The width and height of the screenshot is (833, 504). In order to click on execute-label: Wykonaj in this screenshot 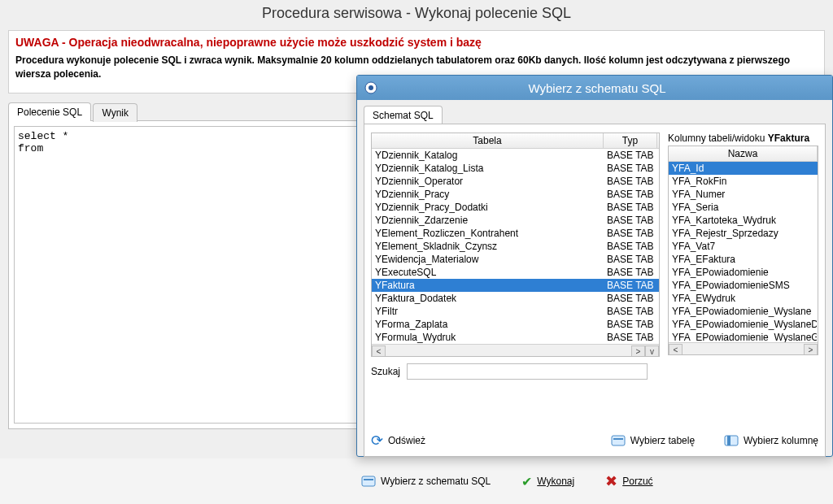, I will do `click(556, 481)`.